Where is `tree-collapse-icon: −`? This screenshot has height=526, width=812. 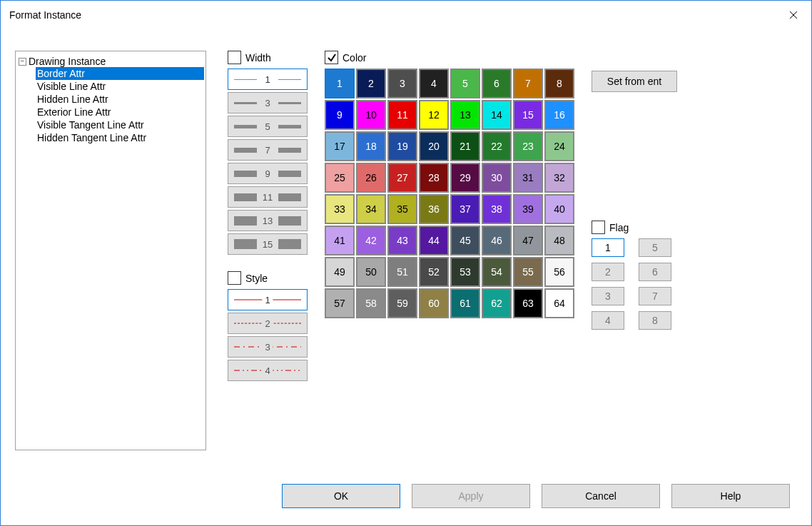
tree-collapse-icon: − is located at coordinates (23, 61).